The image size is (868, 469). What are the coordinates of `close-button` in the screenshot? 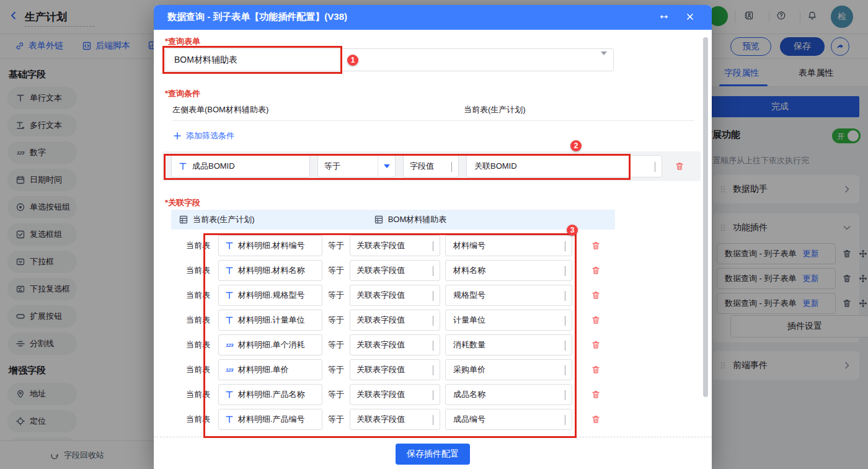 It's located at (690, 18).